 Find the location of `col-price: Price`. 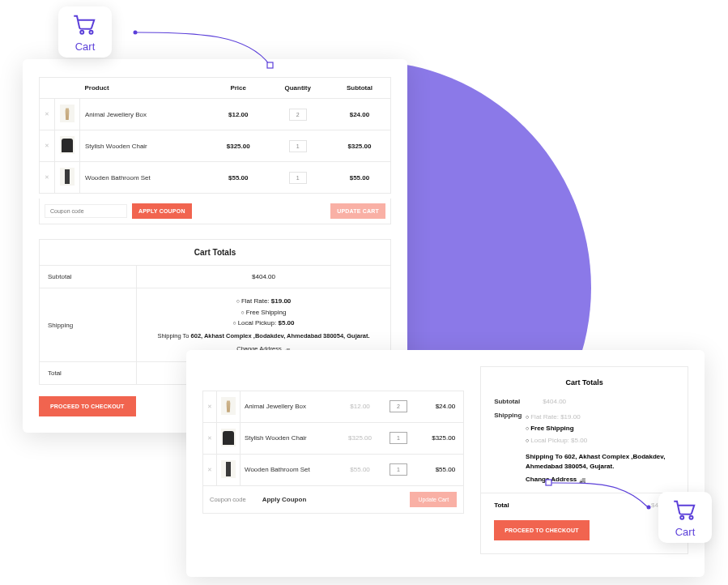

col-price: Price is located at coordinates (238, 88).